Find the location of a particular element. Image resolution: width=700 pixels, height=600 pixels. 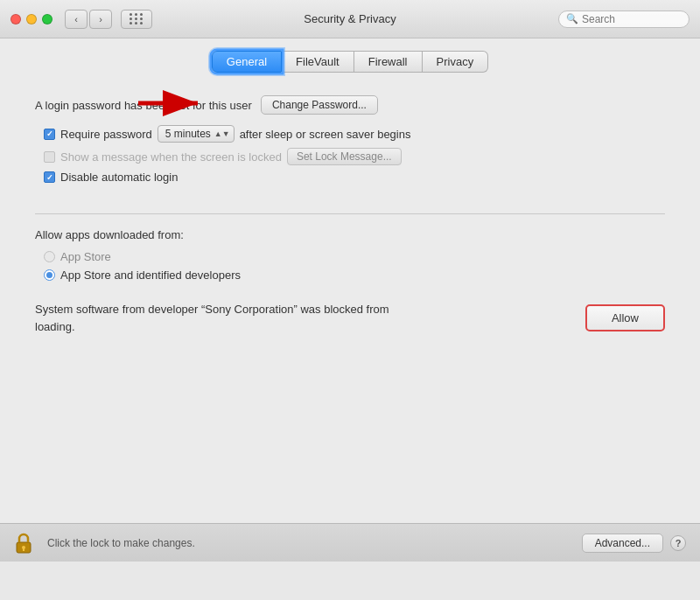

search-input is located at coordinates (632, 19).